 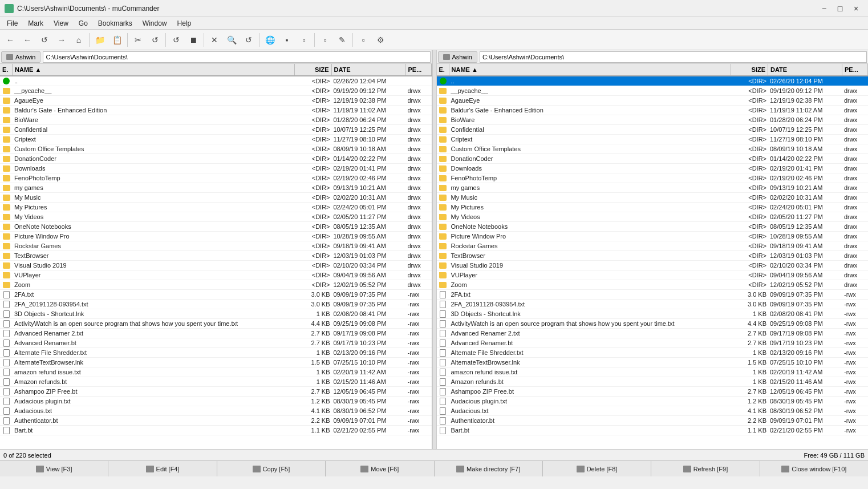 I want to click on menu-item-go: Go, so click(x=83, y=23).